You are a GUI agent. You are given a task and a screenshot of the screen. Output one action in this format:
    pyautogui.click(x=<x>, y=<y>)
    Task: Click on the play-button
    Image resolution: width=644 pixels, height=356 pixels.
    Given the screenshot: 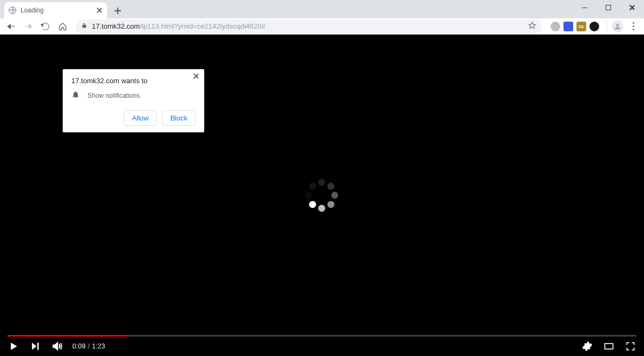 What is the action you would take?
    pyautogui.click(x=14, y=346)
    